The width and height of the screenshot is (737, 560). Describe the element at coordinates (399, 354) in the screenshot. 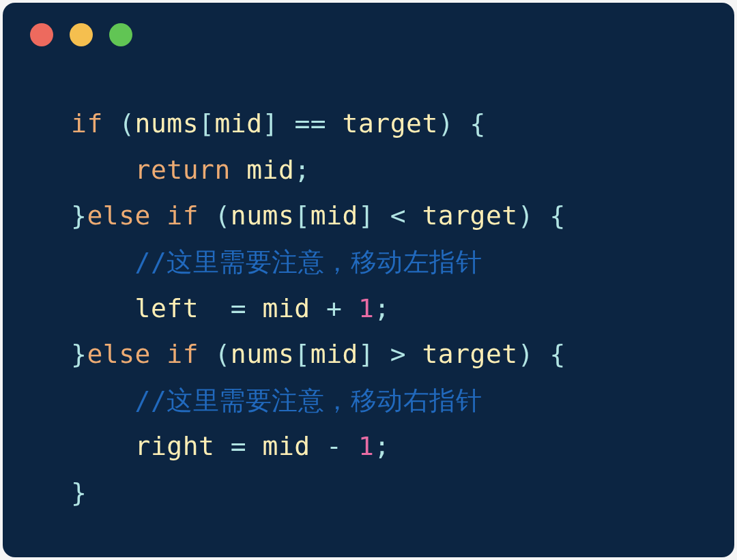

I see `operator-gt: >` at that location.